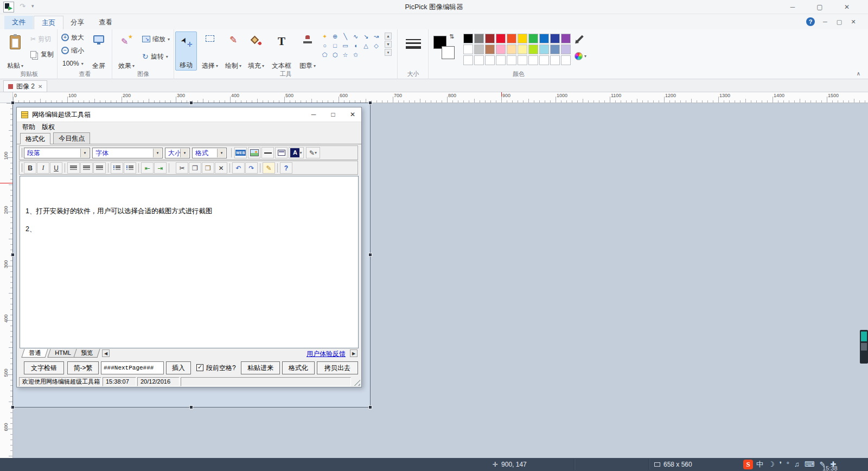  What do you see at coordinates (23, 7) in the screenshot?
I see `redo-icon: ↷` at bounding box center [23, 7].